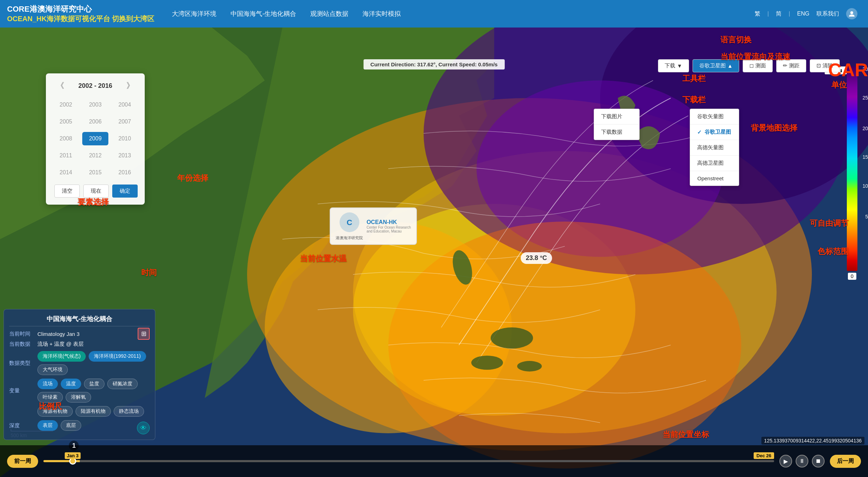  Describe the element at coordinates (852, 179) in the screenshot. I see `color-scale: 30 25 20 15 10 5 0` at that location.